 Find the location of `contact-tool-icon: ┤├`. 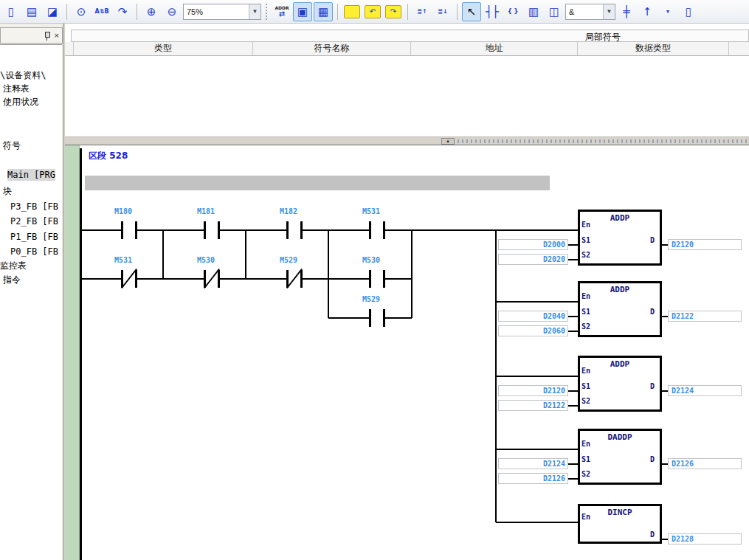

contact-tool-icon: ┤├ is located at coordinates (492, 12).